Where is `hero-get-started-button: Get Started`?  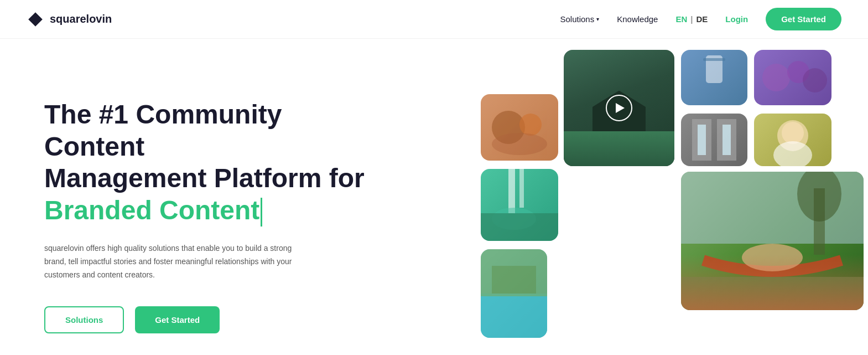 hero-get-started-button: Get Started is located at coordinates (177, 320).